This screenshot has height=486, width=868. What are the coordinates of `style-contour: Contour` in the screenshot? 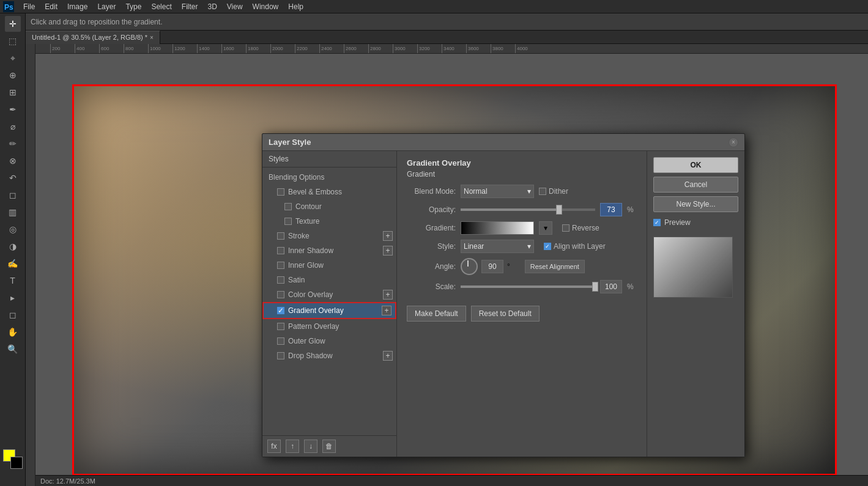 It's located at (329, 207).